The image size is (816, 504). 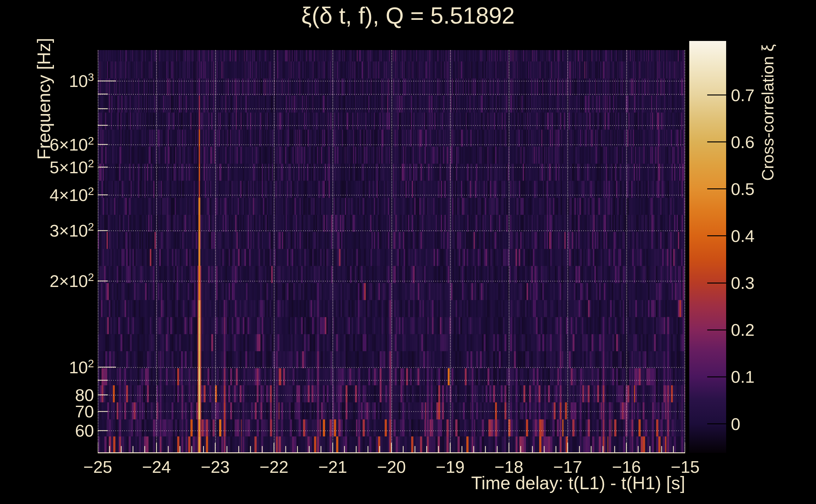 What do you see at coordinates (53, 395) in the screenshot?
I see `y-tick-label: 80` at bounding box center [53, 395].